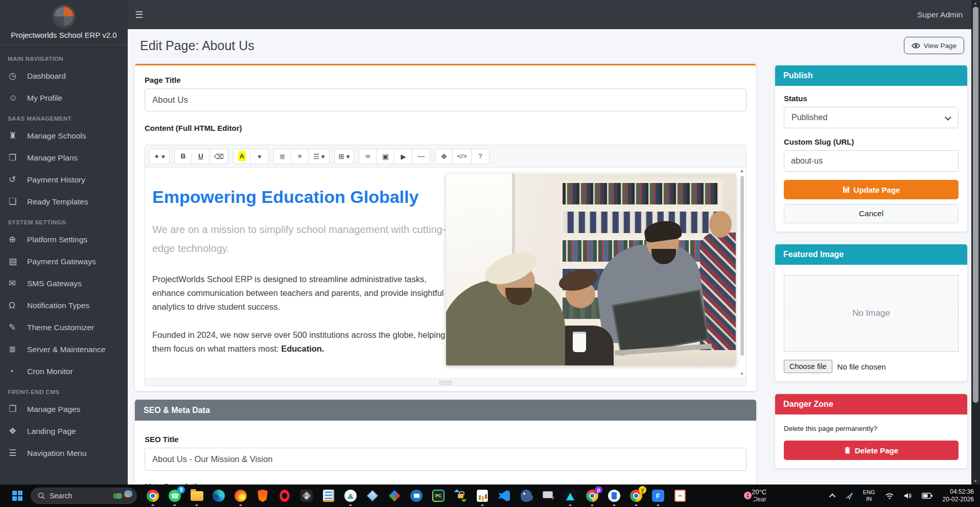 The image size is (980, 507). I want to click on delete-page-button: Delete Page, so click(871, 450).